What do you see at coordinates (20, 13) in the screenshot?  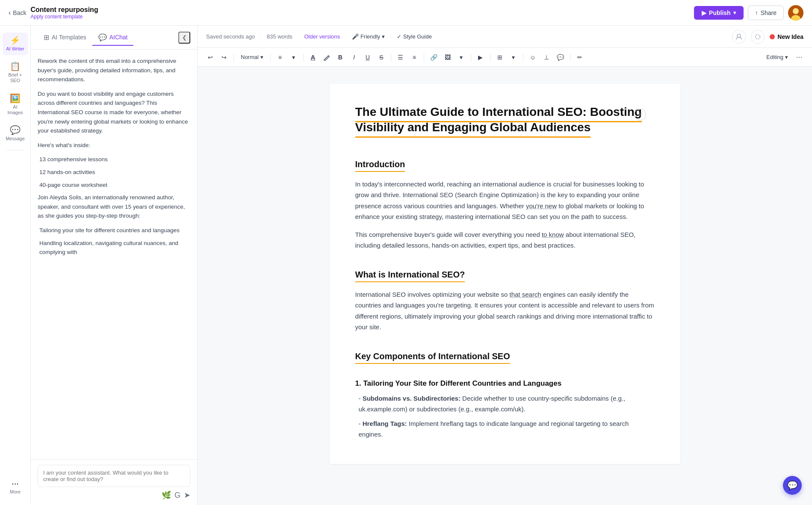 I see `back-label: Back` at bounding box center [20, 13].